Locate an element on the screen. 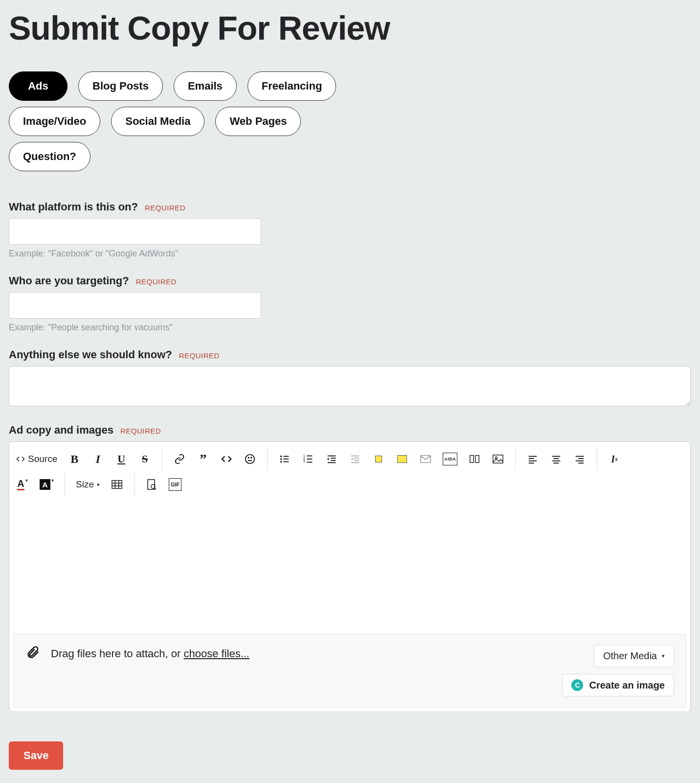 Image resolution: width=700 pixels, height=783 pixels. tab-web-pages: Web Pages is located at coordinates (258, 121).